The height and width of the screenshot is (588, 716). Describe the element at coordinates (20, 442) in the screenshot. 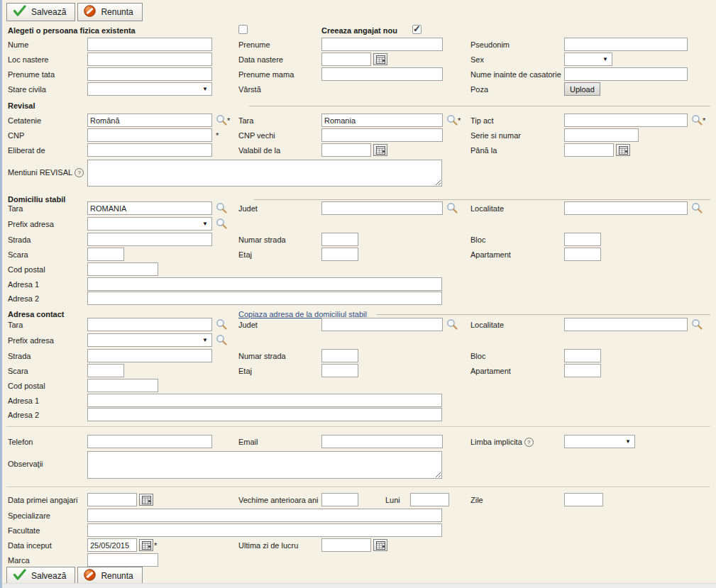

I see `telefon-label: Telefon` at that location.